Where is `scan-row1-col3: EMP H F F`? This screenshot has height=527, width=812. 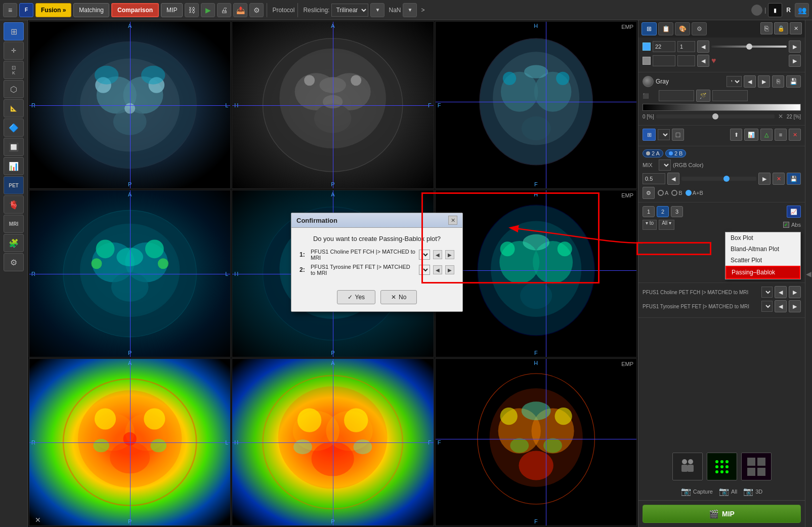 scan-row1-col3: EMP H F F is located at coordinates (536, 105).